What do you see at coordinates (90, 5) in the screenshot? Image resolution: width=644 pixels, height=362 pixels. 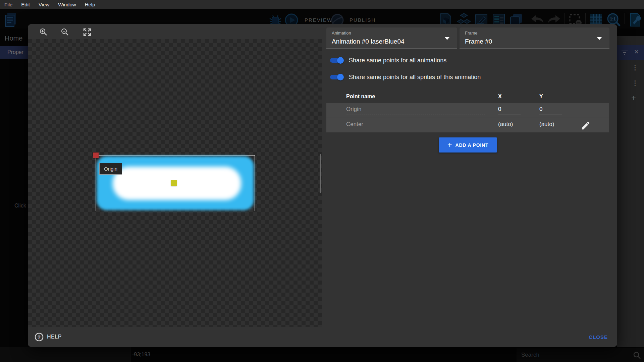 I see `menu-help: Help` at bounding box center [90, 5].